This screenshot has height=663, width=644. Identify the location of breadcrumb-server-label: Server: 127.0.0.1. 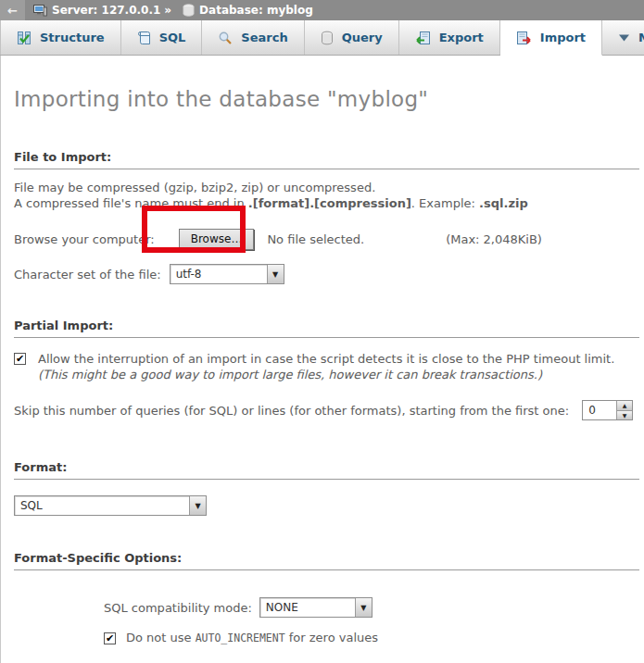
(106, 10).